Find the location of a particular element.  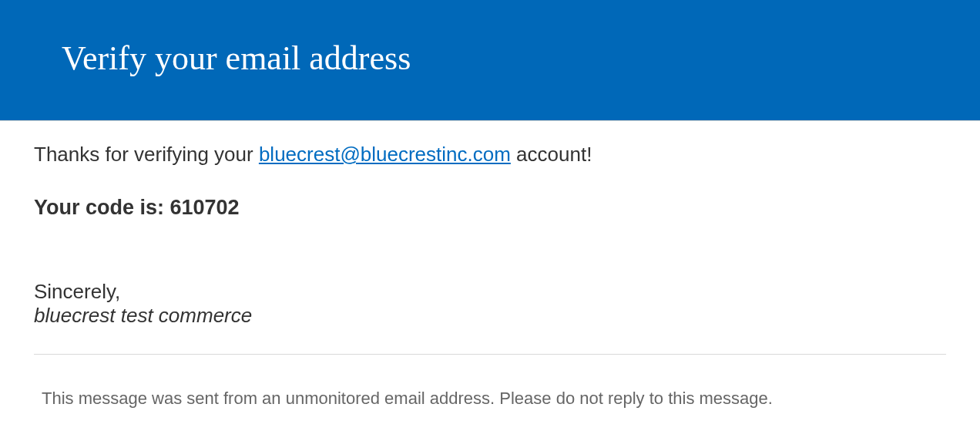

email-title: Verify your email address is located at coordinates (490, 59).